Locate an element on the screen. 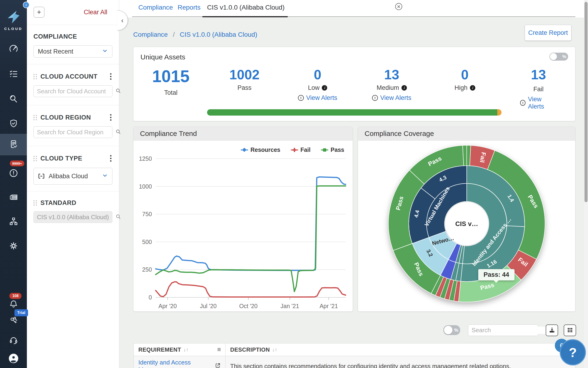  alert-exclaim-icon: ! is located at coordinates (523, 103).